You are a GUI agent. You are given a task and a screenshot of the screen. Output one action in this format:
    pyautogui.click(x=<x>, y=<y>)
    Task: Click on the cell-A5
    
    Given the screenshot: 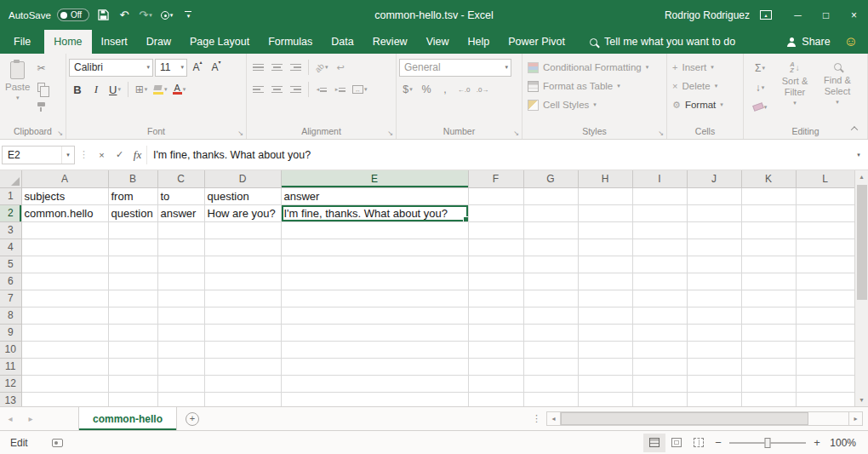 What is the action you would take?
    pyautogui.click(x=65, y=264)
    